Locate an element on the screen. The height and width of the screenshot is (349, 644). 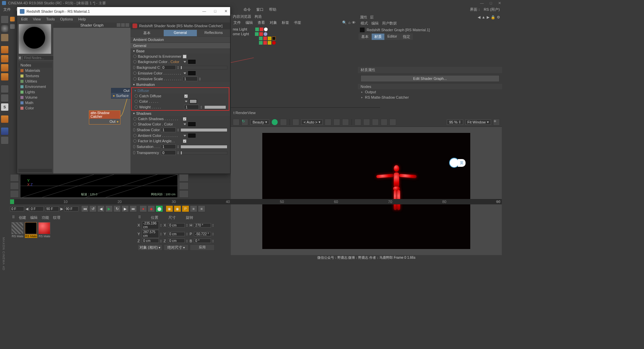
lock-icon: 🔒 is located at coordinates (493, 17).